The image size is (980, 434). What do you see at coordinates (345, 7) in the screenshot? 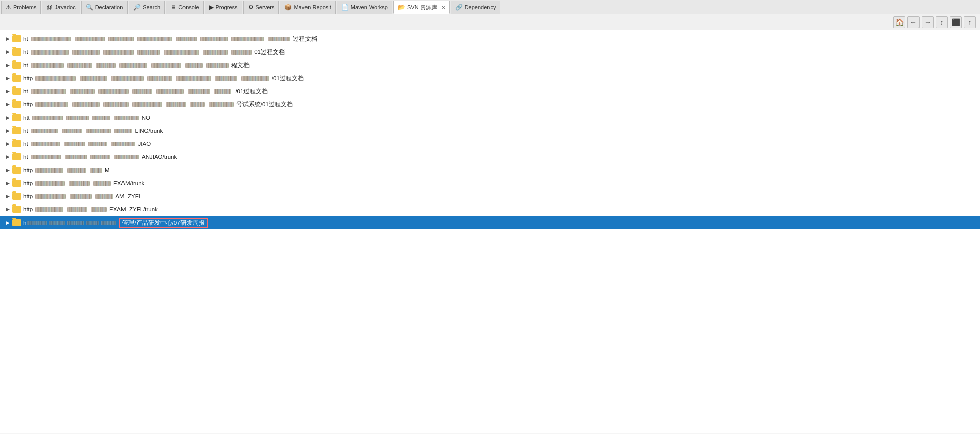
I see `maven-worksp-icon: 📄` at bounding box center [345, 7].